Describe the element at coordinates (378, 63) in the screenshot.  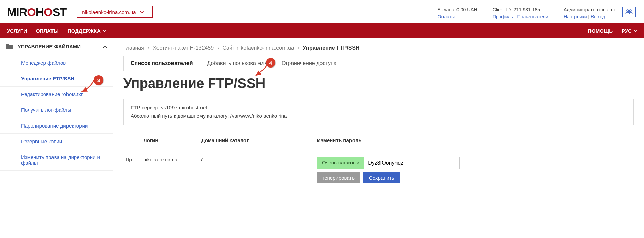
I see `tabs: Список пользователейДобавить пользовател…` at that location.